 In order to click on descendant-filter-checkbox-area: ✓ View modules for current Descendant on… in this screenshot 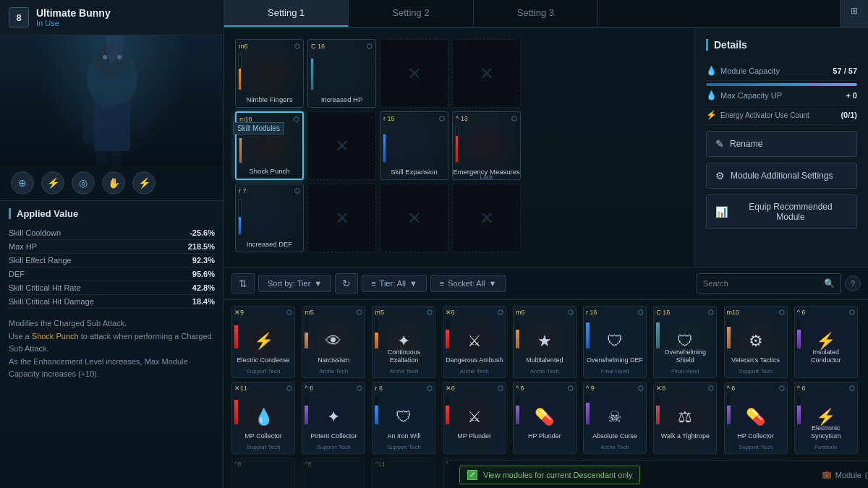, I will do `click(550, 475)`.